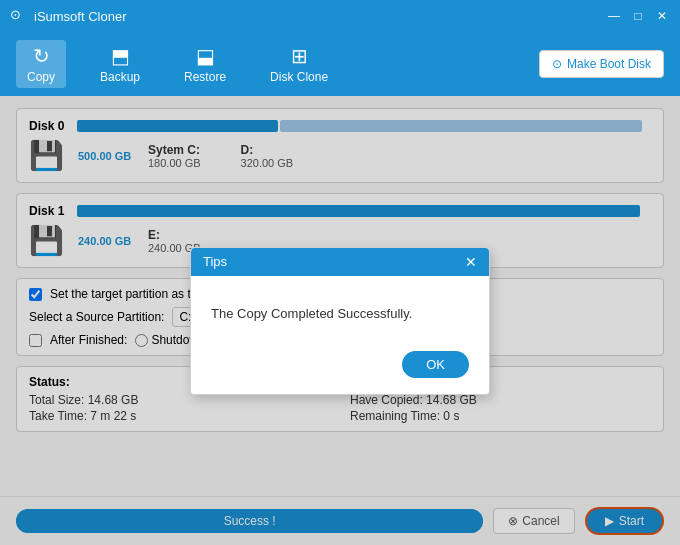 This screenshot has height=545, width=680. What do you see at coordinates (340, 16) in the screenshot?
I see `title-bar: ⊙ iSumsoft Cloner — □ ✕` at bounding box center [340, 16].